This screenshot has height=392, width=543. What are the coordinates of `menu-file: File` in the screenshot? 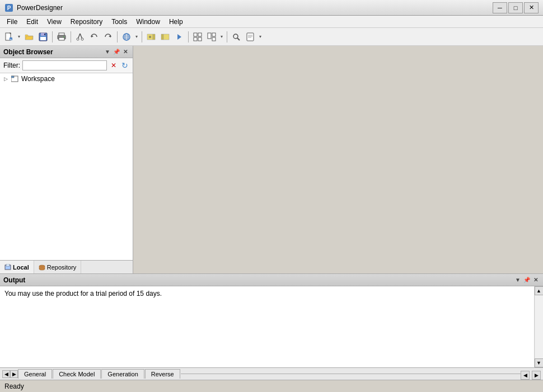 It's located at (12, 22).